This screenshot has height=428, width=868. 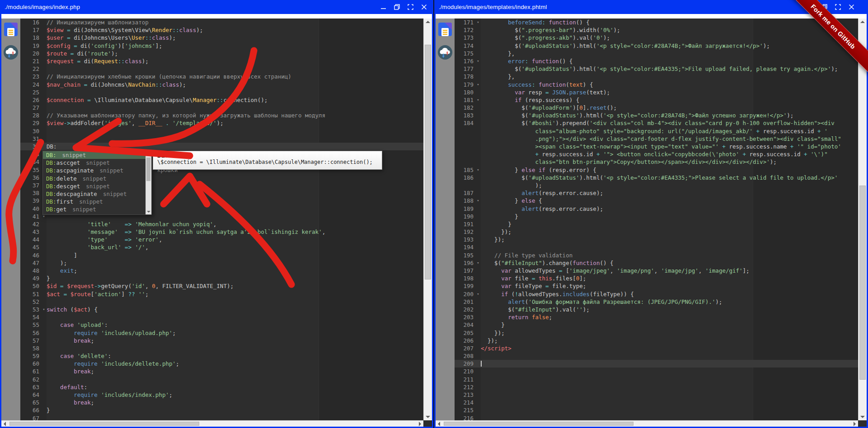 I want to click on autocomplete-item: DB:ascpaginatesnippet, so click(x=94, y=171).